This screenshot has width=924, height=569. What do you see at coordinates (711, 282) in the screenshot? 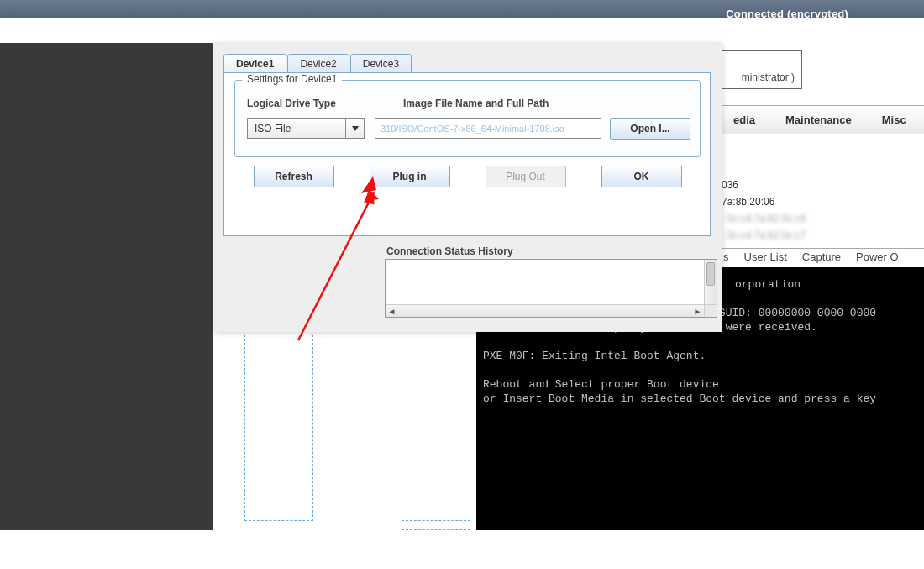
I see `vertical-scrollbar` at bounding box center [711, 282].